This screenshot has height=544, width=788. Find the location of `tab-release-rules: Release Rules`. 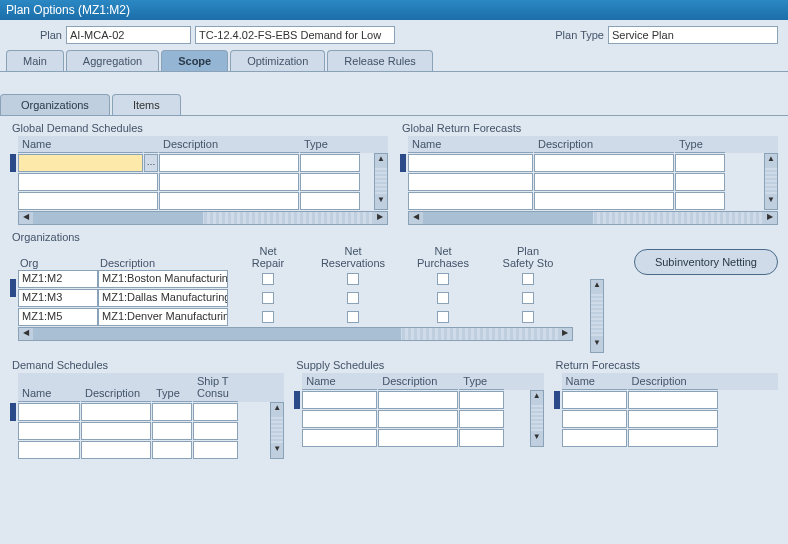

tab-release-rules: Release Rules is located at coordinates (380, 60).